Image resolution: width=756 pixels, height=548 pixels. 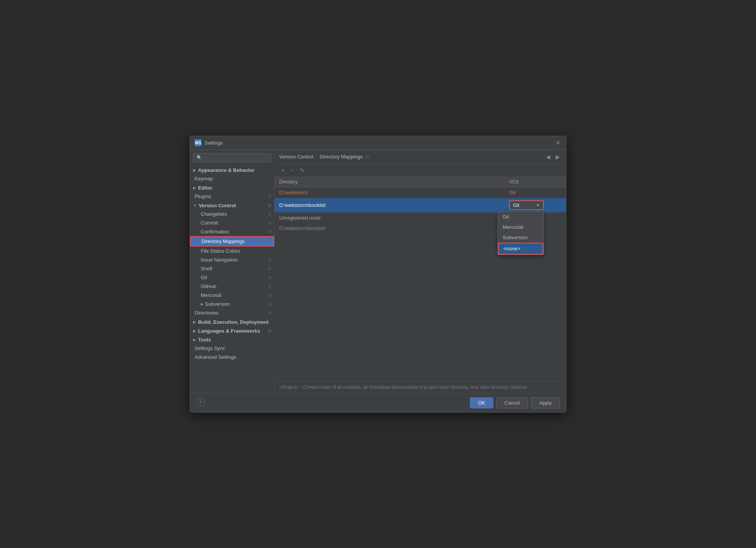 I want to click on breadcrumb-part-2: Directory Mappings, so click(x=341, y=157).